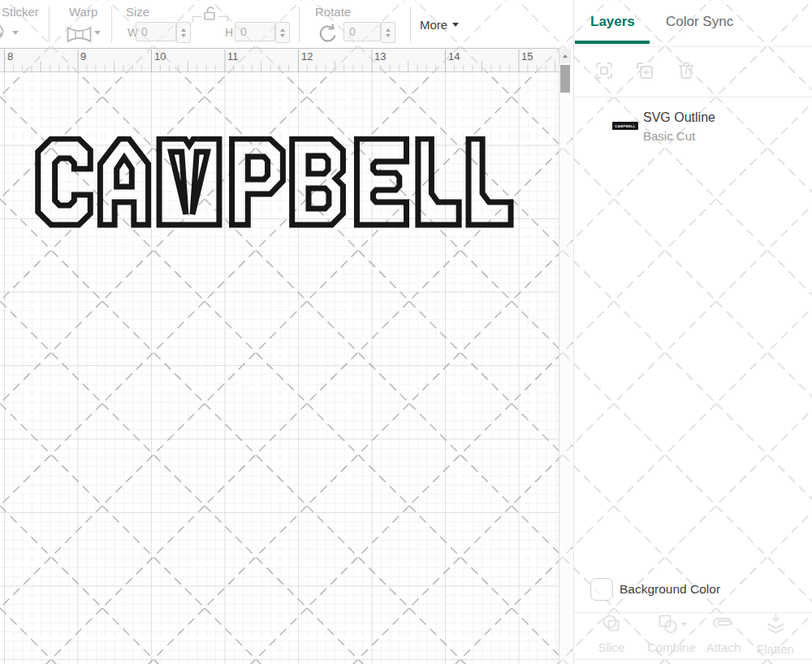  What do you see at coordinates (670, 589) in the screenshot?
I see `background-color-label: Background Color` at bounding box center [670, 589].